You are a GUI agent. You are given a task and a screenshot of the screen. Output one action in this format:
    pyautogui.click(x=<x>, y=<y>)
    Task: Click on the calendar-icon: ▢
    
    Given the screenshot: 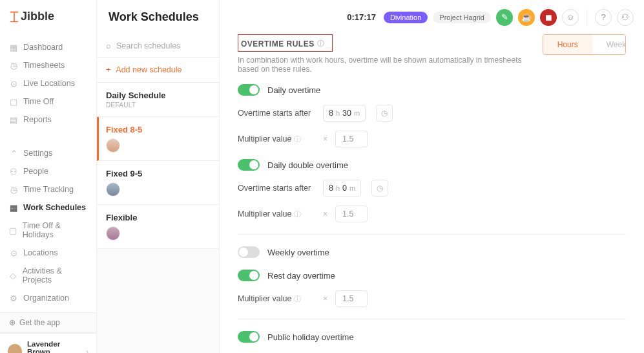 What is the action you would take?
    pyautogui.click(x=13, y=230)
    